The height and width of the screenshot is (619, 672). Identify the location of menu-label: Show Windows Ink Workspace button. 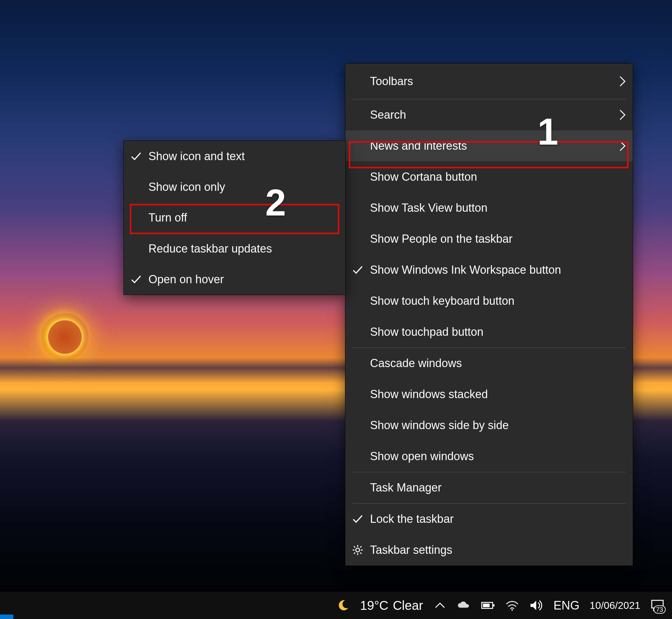
(496, 270).